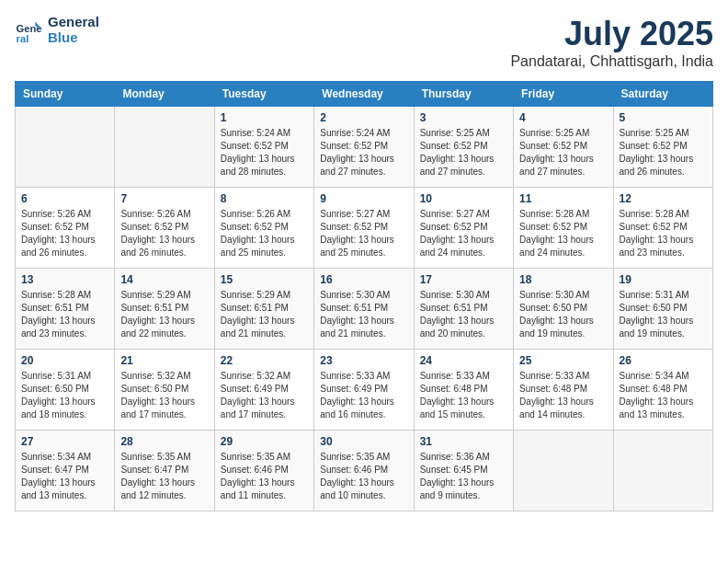  I want to click on day-info: Sunrise: 5:28 AMSunset: 6:52 PMDaylight:…, so click(563, 234).